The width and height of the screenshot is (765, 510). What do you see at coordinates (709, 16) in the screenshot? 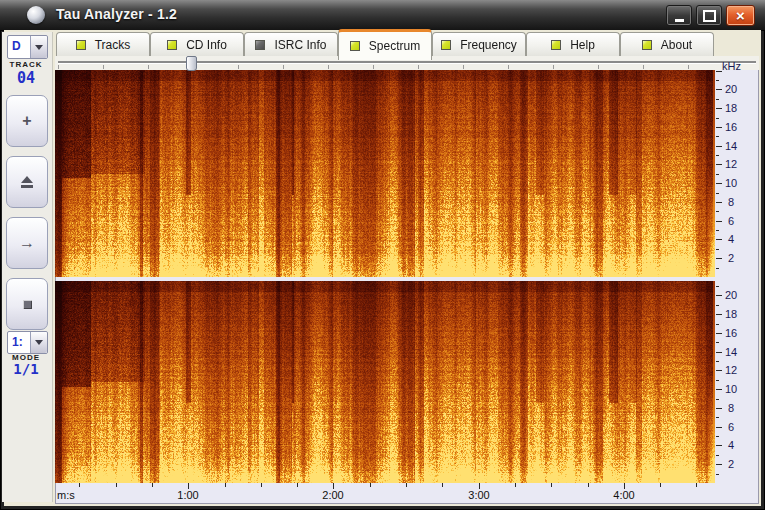
I see `maximize-button` at bounding box center [709, 16].